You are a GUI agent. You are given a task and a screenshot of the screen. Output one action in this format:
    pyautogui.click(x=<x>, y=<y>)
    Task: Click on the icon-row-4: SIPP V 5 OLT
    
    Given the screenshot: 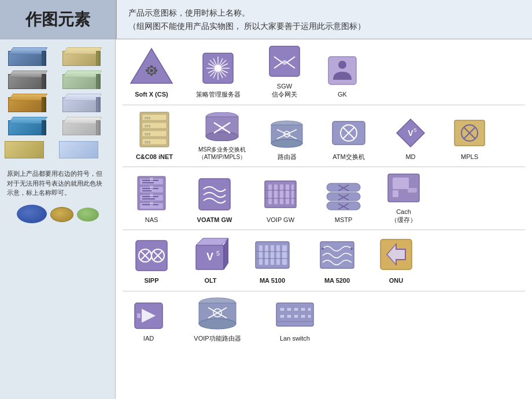 What is the action you would take?
    pyautogui.click(x=324, y=260)
    